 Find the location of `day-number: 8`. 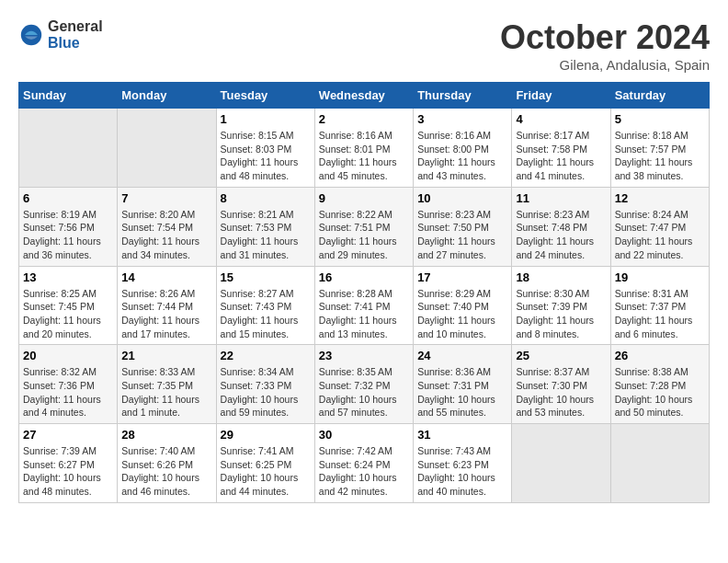

day-number: 8 is located at coordinates (266, 199).